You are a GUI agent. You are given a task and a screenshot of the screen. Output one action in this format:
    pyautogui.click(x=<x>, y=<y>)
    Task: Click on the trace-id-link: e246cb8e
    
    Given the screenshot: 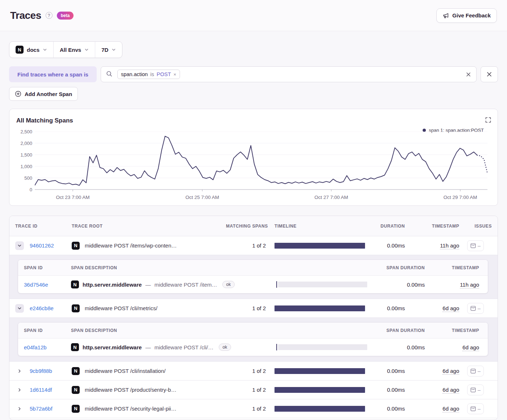 What is the action you would take?
    pyautogui.click(x=42, y=308)
    